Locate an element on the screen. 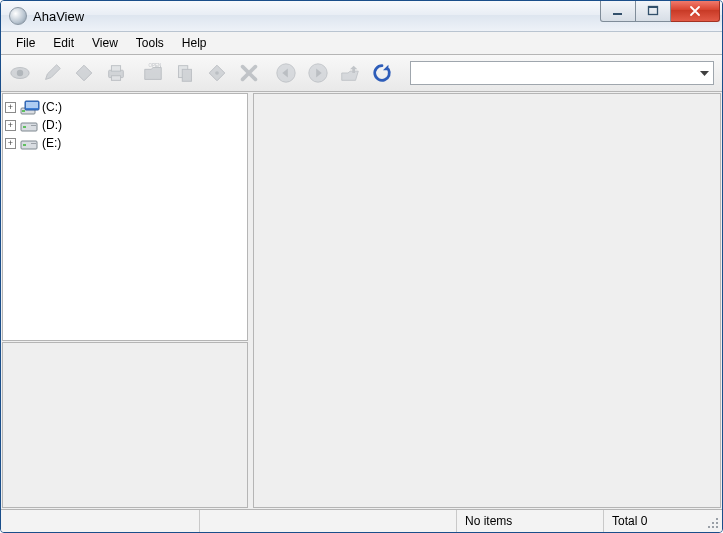  maximize-button is located at coordinates (654, 12).